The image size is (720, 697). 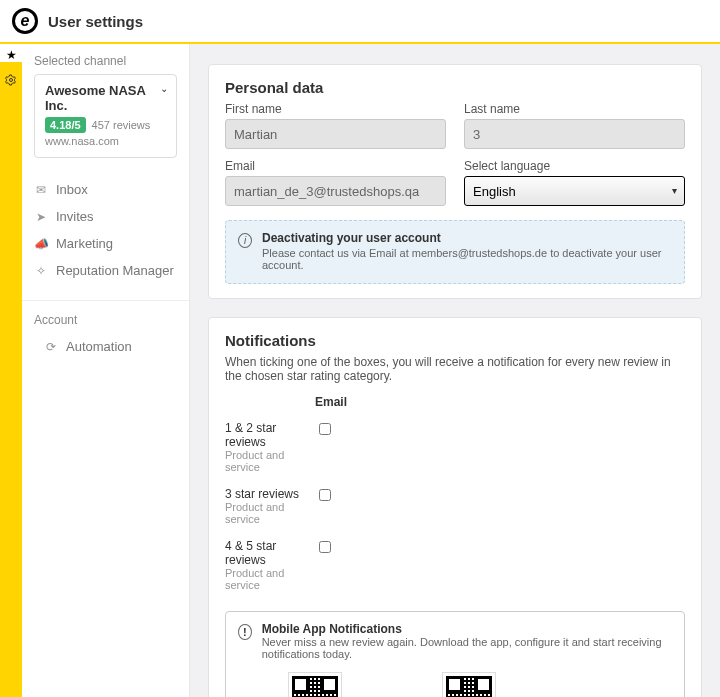 What do you see at coordinates (11, 53) in the screenshot?
I see `star-icon: ★` at bounding box center [11, 53].